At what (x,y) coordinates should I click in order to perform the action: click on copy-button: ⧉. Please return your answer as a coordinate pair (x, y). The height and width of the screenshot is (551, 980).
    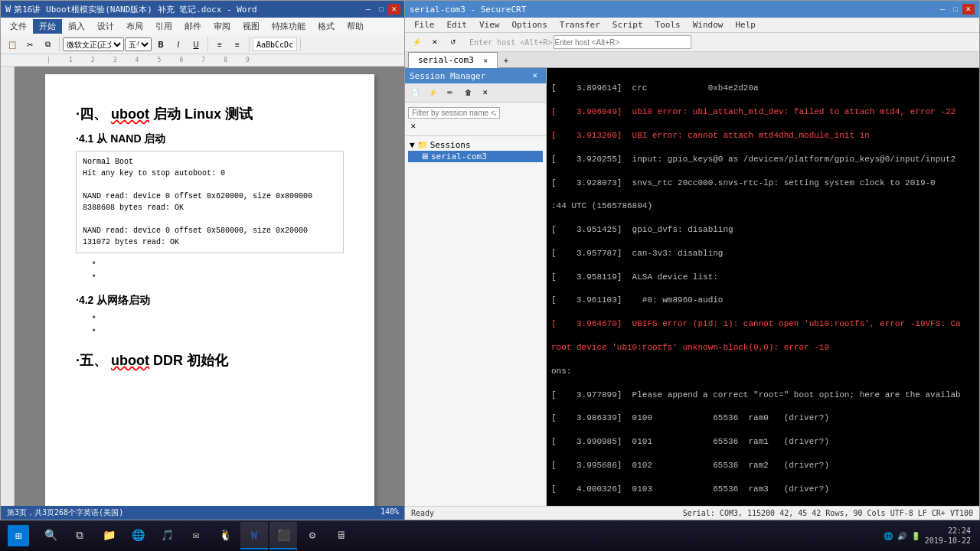
    Looking at the image, I should click on (47, 44).